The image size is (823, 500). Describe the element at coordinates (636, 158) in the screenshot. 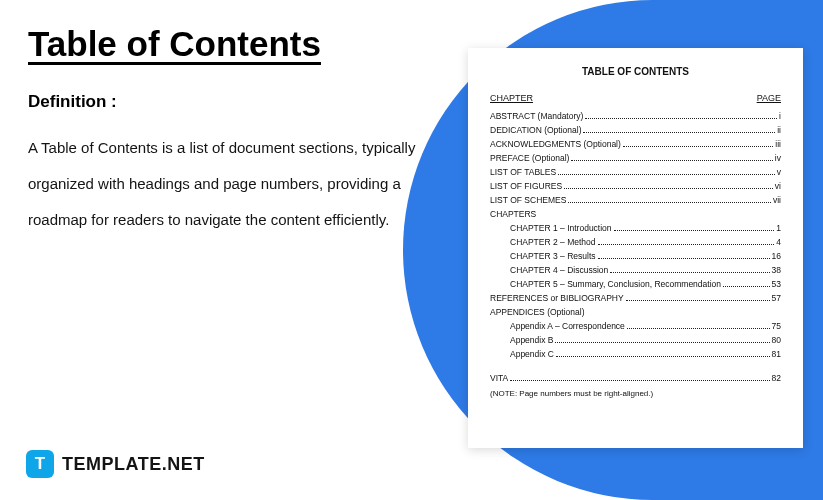

I see `toc-row: PREFACE (Optional) iv` at that location.